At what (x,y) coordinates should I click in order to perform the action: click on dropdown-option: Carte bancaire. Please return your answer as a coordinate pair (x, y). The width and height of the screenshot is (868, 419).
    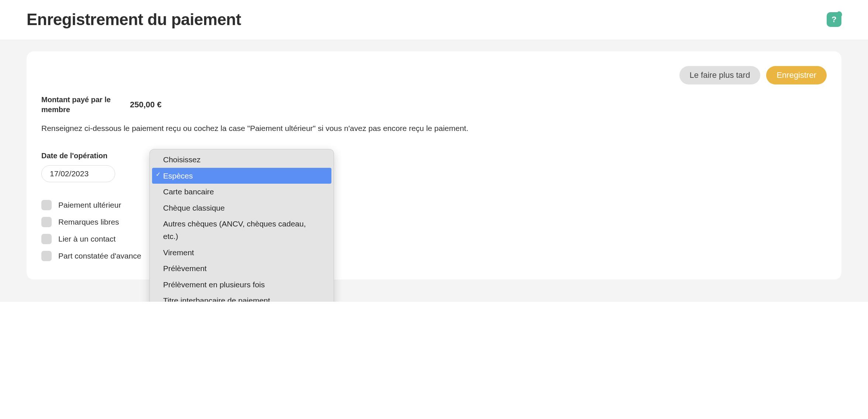
    Looking at the image, I should click on (242, 192).